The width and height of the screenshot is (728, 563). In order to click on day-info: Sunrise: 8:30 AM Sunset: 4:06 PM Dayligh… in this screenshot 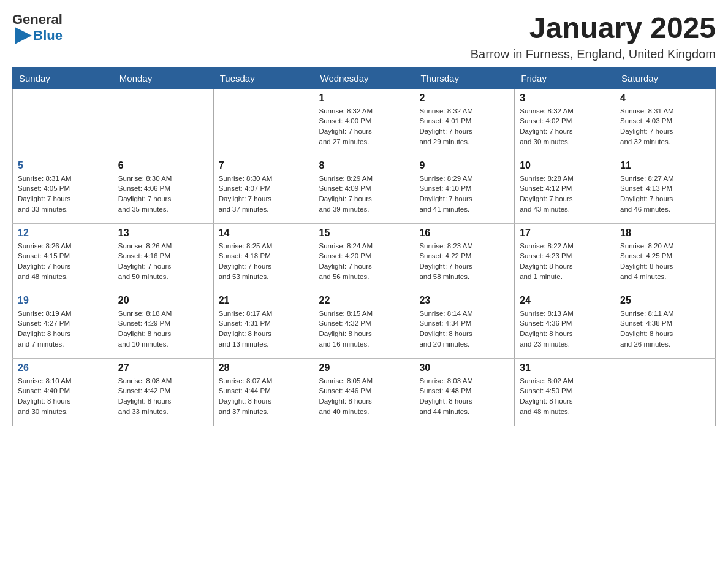, I will do `click(163, 194)`.